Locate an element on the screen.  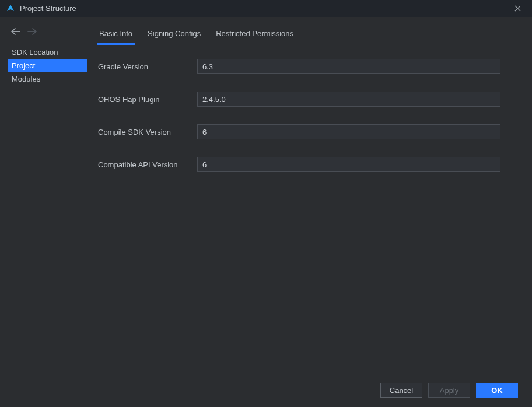
row-compatible-api-version: Compatible API Version is located at coordinates (310, 164).